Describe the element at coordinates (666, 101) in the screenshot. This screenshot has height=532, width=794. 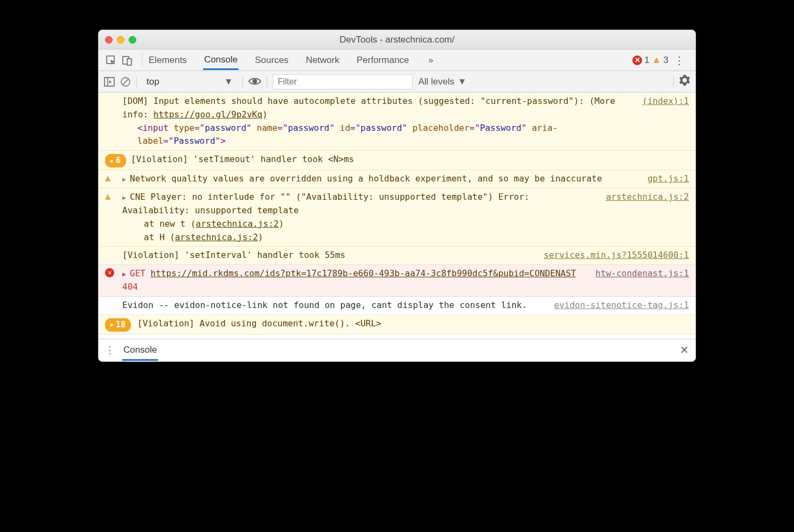
I see `log-source: (index):1` at that location.